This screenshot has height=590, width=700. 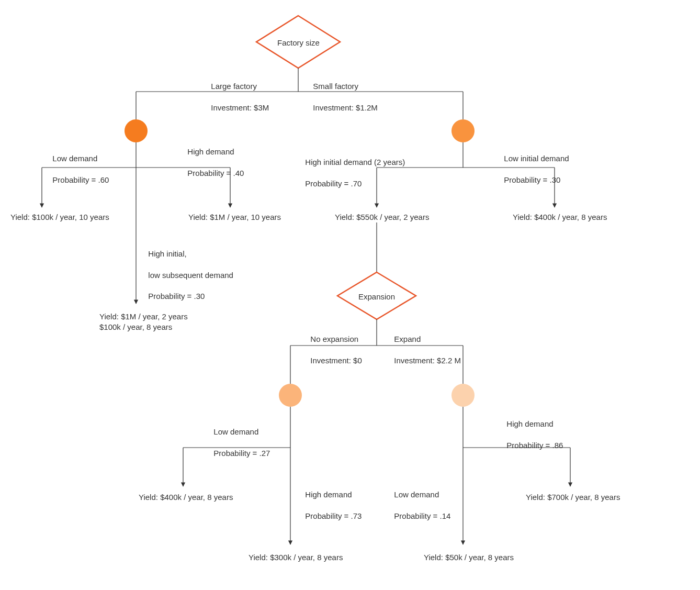 What do you see at coordinates (78, 164) in the screenshot?
I see `edge-lf-low: Low demand Probability = .60` at bounding box center [78, 164].